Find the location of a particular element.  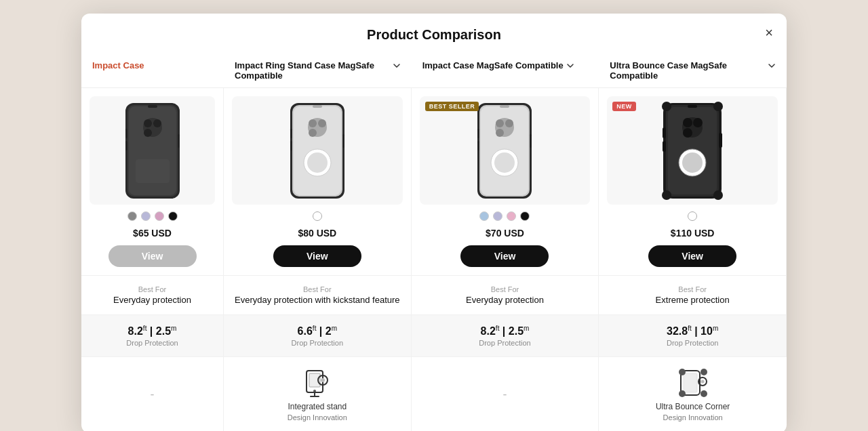

best-for-cell-0: Best For Everyday protection is located at coordinates (153, 295).